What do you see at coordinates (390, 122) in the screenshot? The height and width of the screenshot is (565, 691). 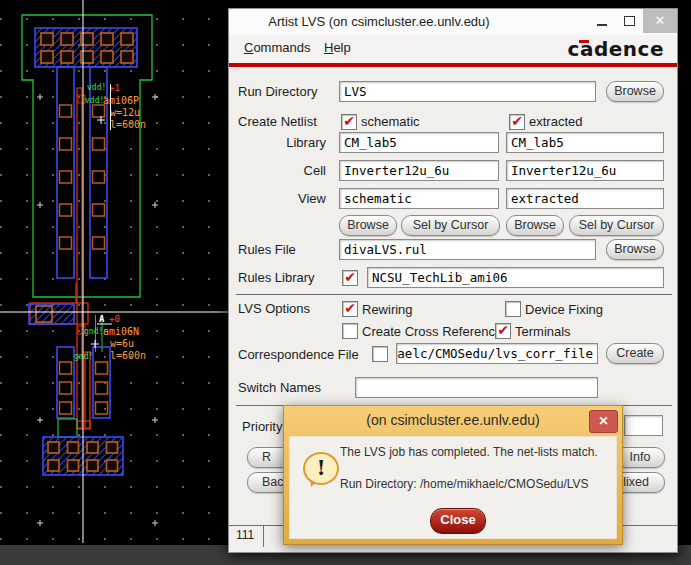 I see `schematic-checkbox-label: schematic` at bounding box center [390, 122].